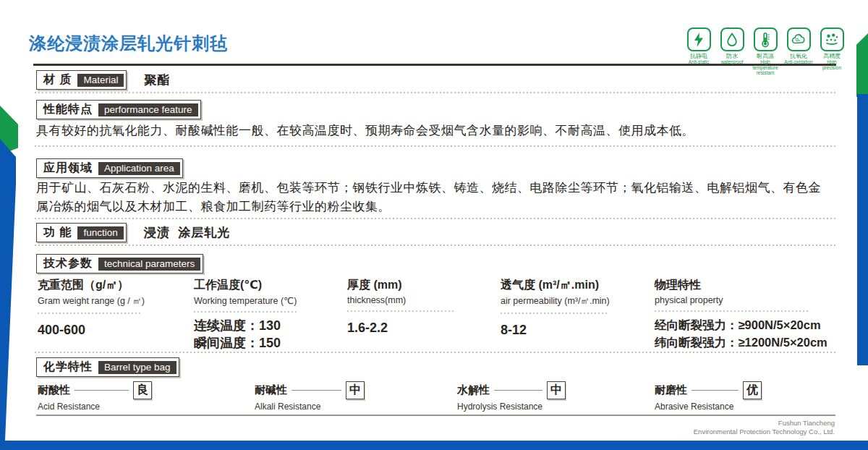 The width and height of the screenshot is (868, 450). I want to click on application-label-zh: 应用领域, so click(68, 168).